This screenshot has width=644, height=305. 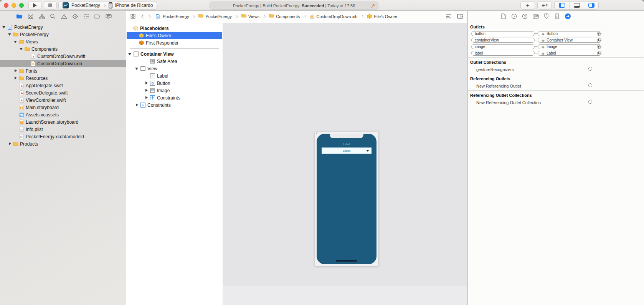 I want to click on file-row: Info.plist, so click(x=63, y=129).